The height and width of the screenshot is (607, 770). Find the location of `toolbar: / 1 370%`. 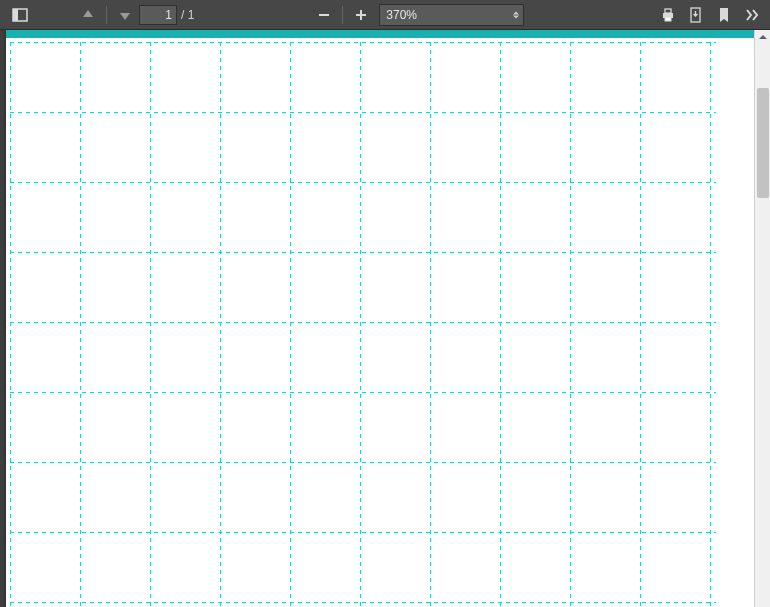

toolbar: / 1 370% is located at coordinates (385, 15).